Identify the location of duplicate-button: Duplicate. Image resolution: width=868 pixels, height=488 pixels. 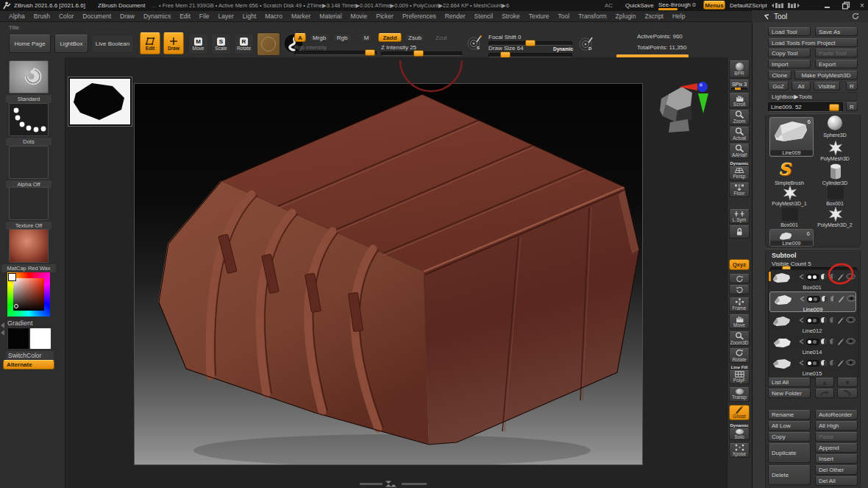
(789, 453).